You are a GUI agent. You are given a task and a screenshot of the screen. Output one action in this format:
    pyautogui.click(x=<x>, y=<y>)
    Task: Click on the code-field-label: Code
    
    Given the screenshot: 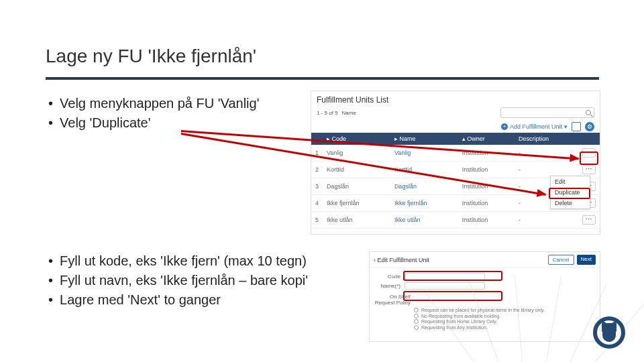 What is the action you would take?
    pyautogui.click(x=387, y=276)
    